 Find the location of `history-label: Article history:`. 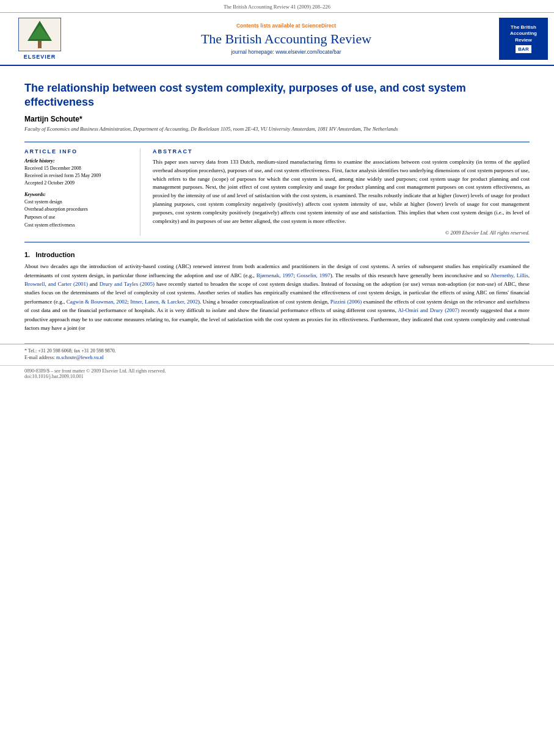

history-label: Article history: is located at coordinates (78, 161).